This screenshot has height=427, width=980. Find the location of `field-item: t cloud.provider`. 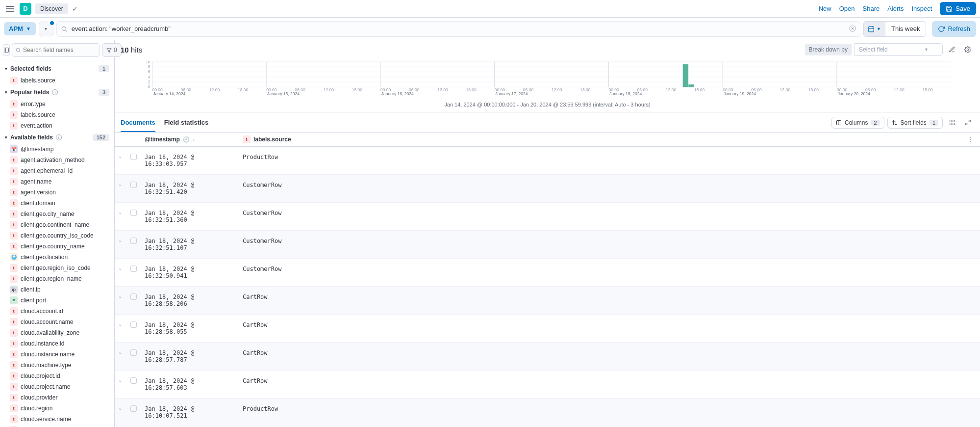

field-item: t cloud.provider is located at coordinates (57, 398).